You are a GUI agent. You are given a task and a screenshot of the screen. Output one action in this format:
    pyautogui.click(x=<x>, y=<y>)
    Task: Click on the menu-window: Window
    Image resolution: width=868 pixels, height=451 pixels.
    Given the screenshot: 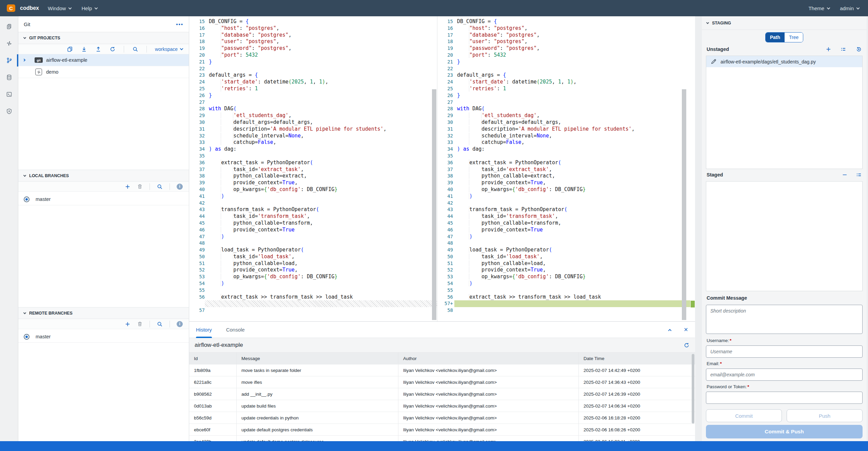 What is the action you would take?
    pyautogui.click(x=60, y=8)
    